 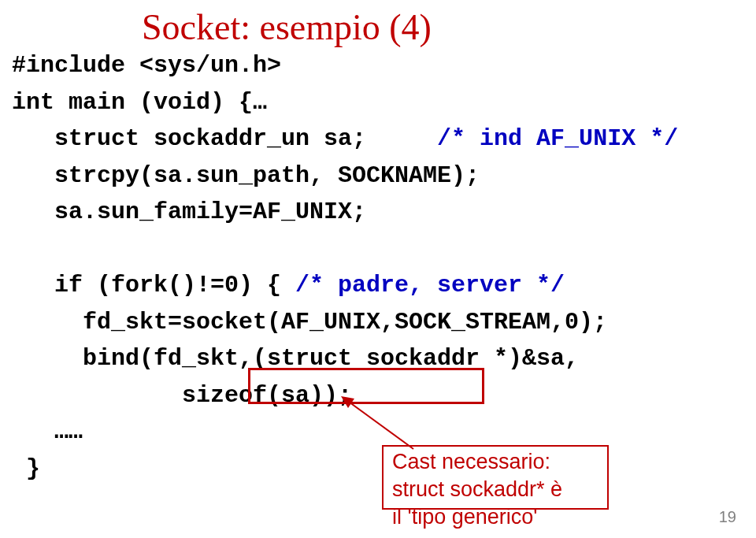 What do you see at coordinates (26, 469) in the screenshot?
I see `code-line: }` at bounding box center [26, 469].